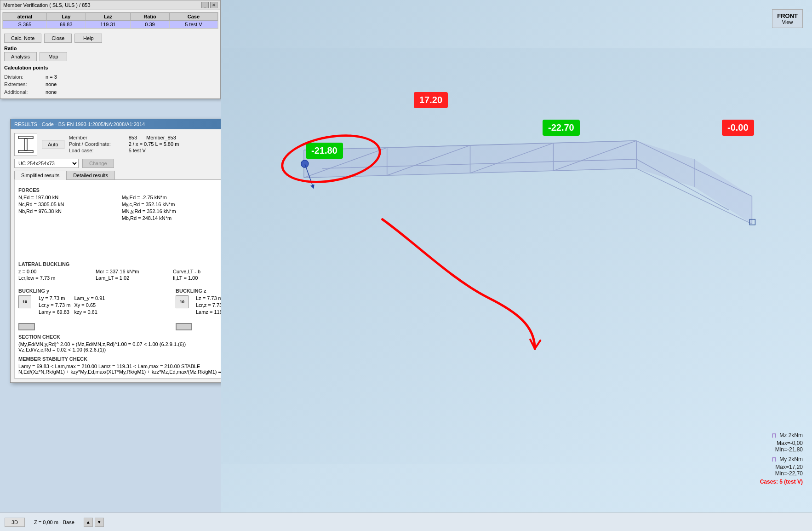 The height and width of the screenshot is (531, 812). Describe the element at coordinates (27, 327) in the screenshot. I see `buckling-y-icon2` at that location.